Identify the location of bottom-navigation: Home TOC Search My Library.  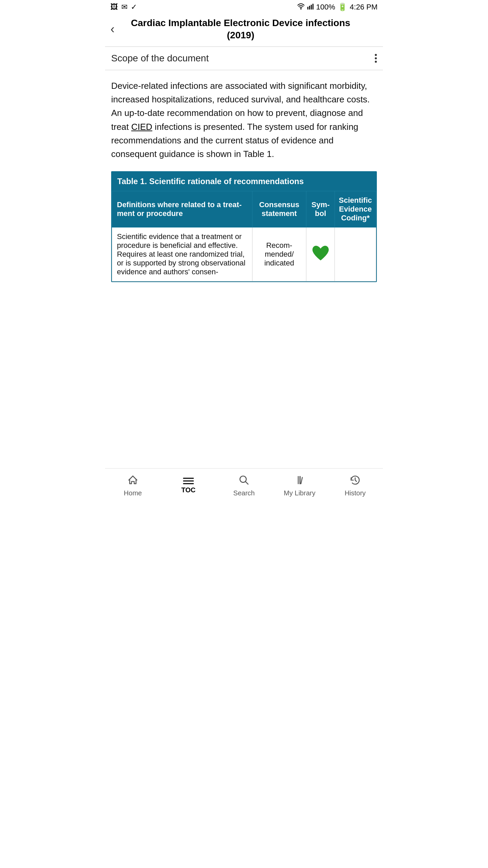
(244, 485).